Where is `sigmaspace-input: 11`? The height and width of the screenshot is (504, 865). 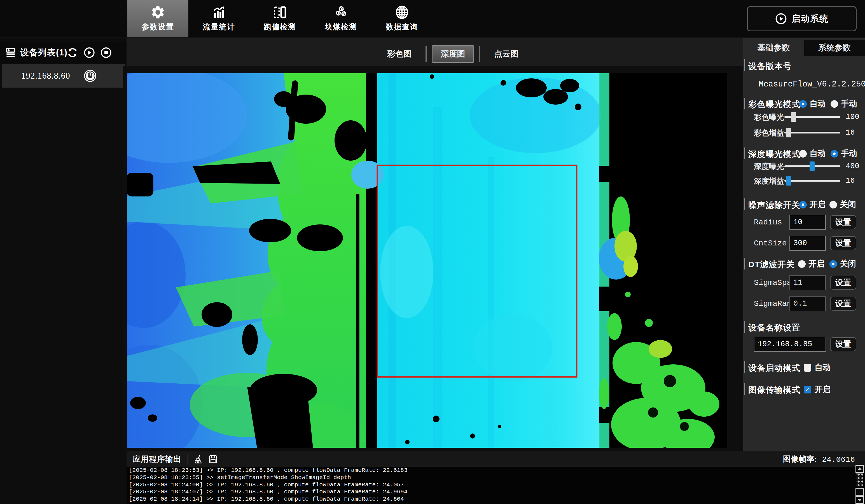
sigmaspace-input: 11 is located at coordinates (808, 283).